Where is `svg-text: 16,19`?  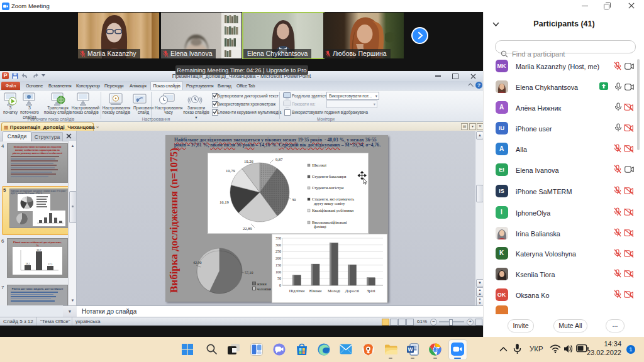
svg-text: 16,19 is located at coordinates (224, 202).